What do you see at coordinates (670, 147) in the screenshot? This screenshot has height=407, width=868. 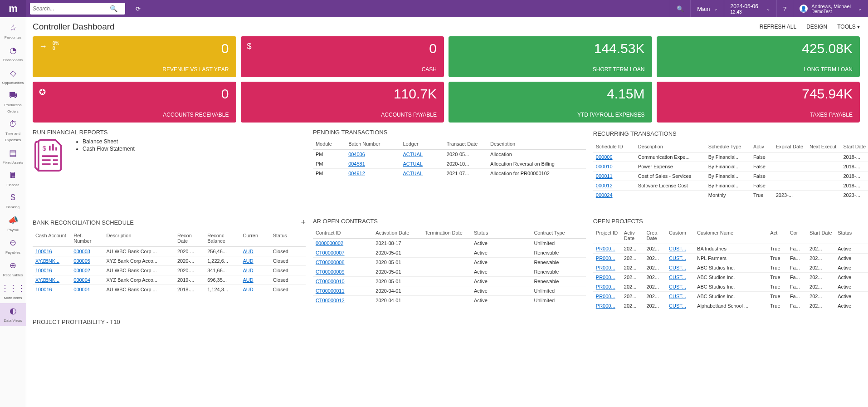 I see `column-header: Description` at bounding box center [670, 147].